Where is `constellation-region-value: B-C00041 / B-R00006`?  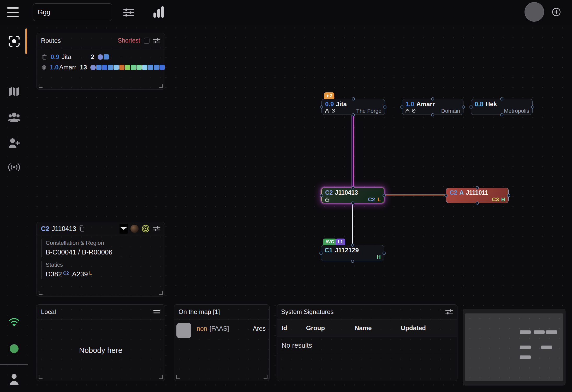
constellation-region-value: B-C00041 / B-R00006 is located at coordinates (103, 252).